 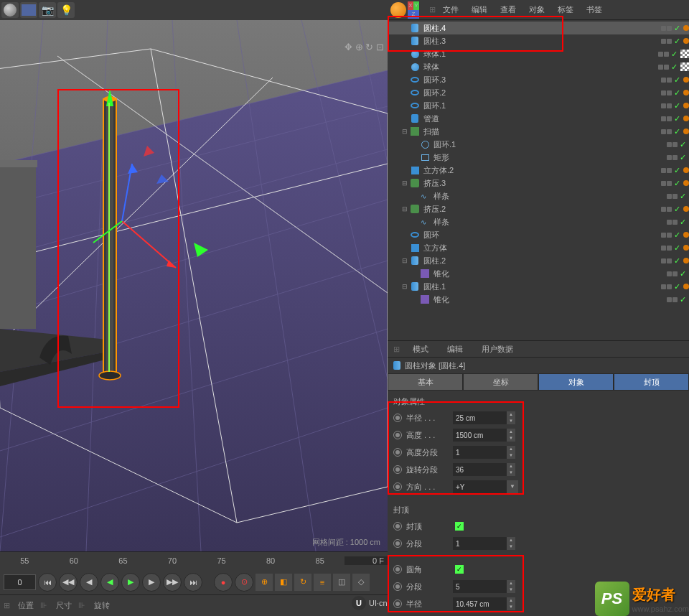 I want to click on menu-view: 查看, so click(x=508, y=10).